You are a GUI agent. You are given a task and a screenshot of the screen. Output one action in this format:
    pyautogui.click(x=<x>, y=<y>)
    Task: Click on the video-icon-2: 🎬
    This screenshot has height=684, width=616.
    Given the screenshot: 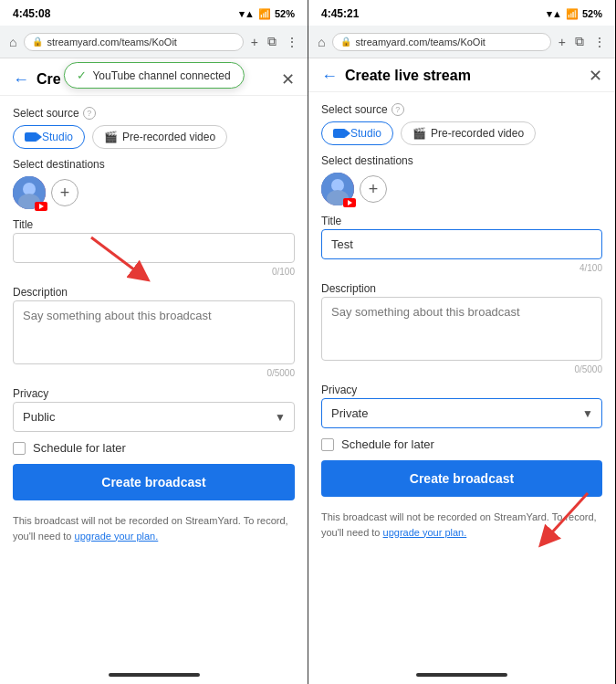 What is the action you would take?
    pyautogui.click(x=420, y=133)
    